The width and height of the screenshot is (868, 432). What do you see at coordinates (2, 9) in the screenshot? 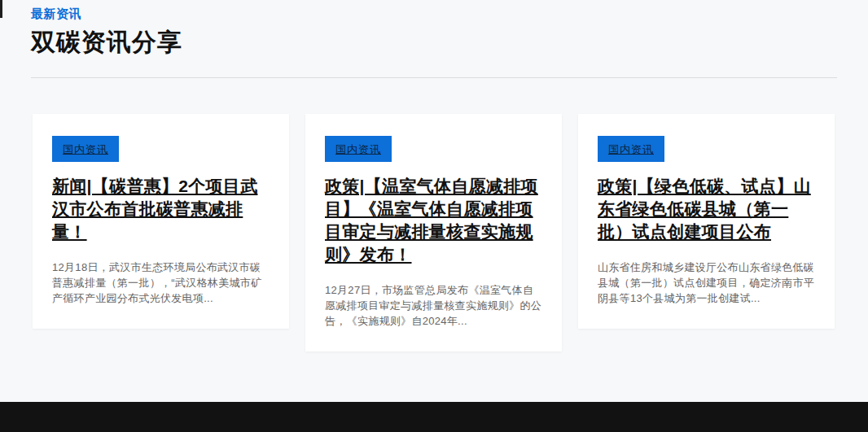
I see `window-edge` at bounding box center [2, 9].